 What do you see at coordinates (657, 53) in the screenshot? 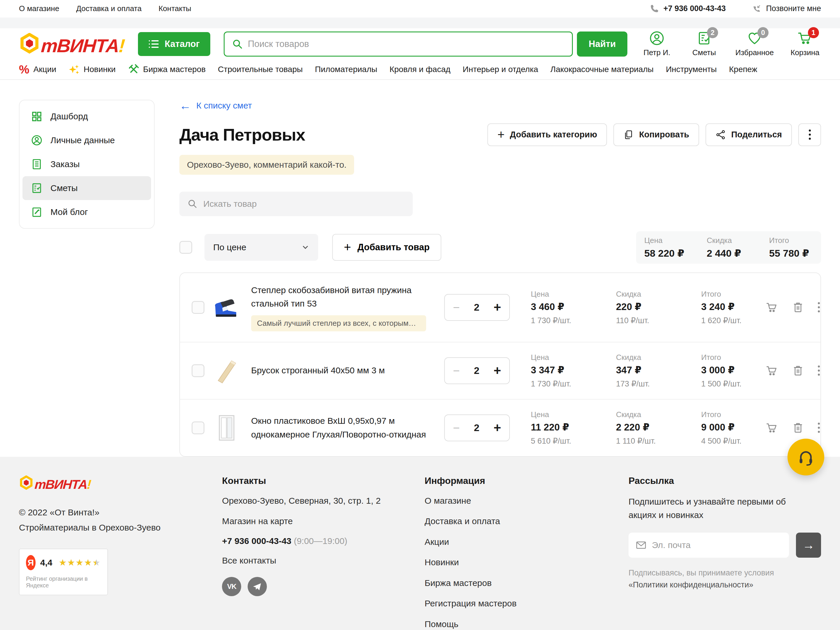
I see `account-user-label: Петр И.` at bounding box center [657, 53].